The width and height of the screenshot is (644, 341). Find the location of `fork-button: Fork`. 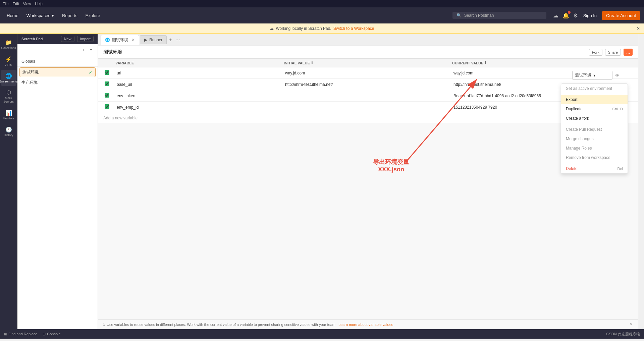

fork-button: Fork is located at coordinates (596, 52).